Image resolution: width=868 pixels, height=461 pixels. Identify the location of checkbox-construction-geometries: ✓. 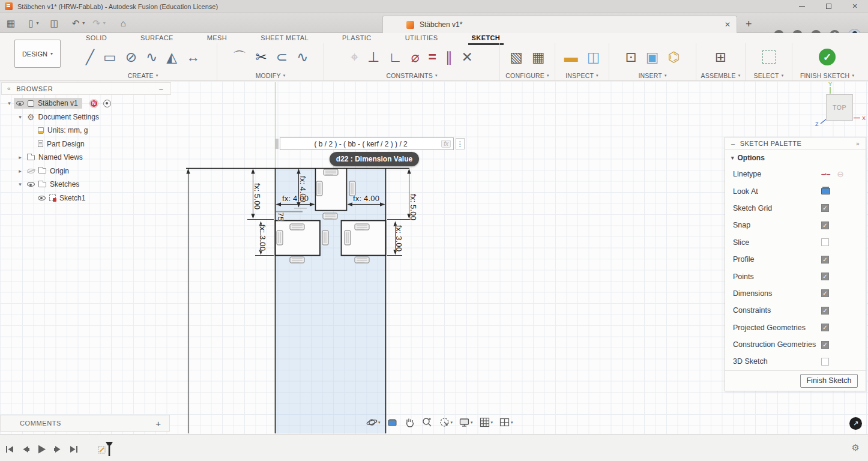
(825, 345).